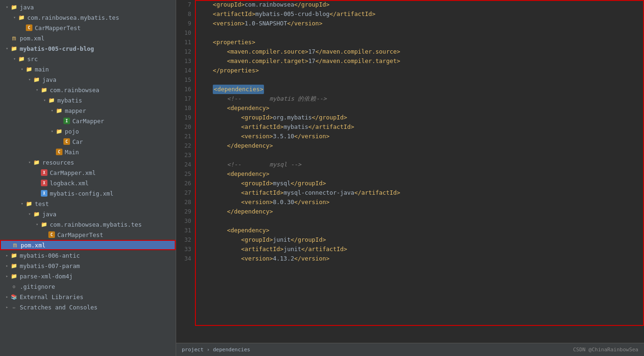  Describe the element at coordinates (59, 152) in the screenshot. I see `java-class-icon-main: C` at that location.